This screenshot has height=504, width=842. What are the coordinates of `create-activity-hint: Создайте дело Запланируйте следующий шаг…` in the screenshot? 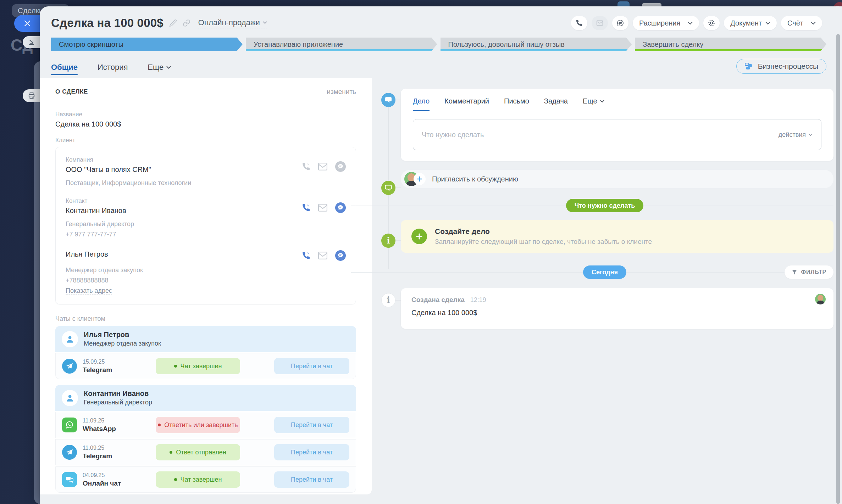 It's located at (617, 236).